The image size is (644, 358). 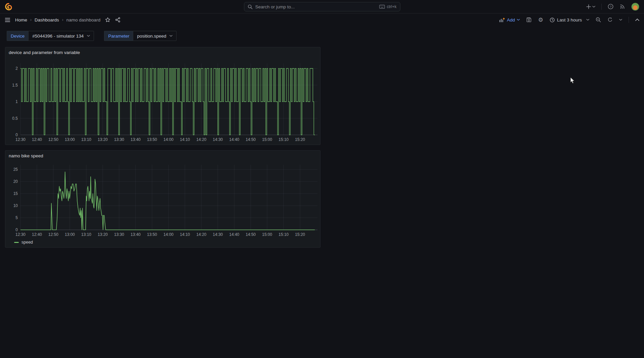 I want to click on gear-icon: ⚙, so click(x=540, y=20).